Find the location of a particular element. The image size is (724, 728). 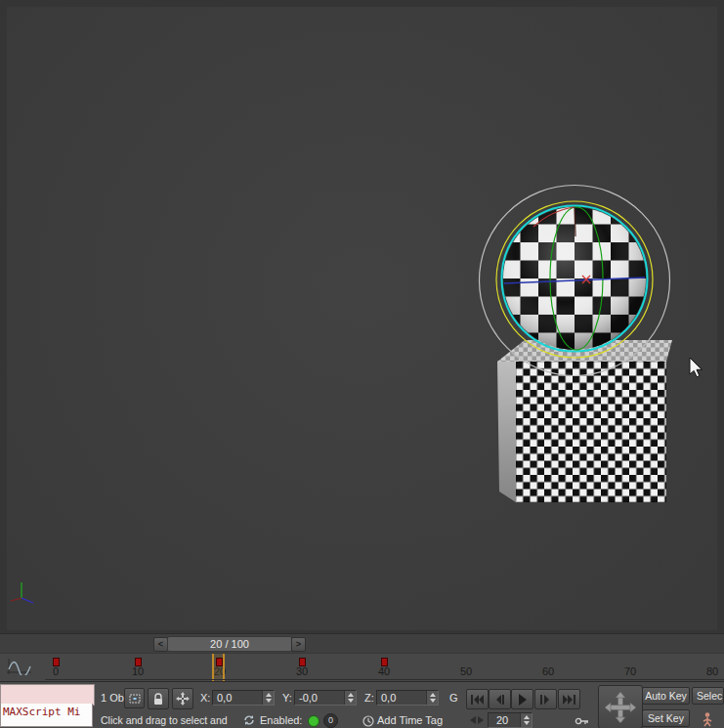

next-frame-button: > is located at coordinates (299, 645).